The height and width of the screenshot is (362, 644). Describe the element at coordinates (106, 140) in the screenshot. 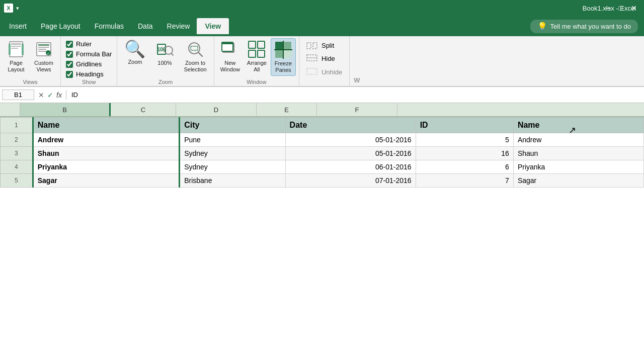

I see `cell-name: Andrew` at that location.